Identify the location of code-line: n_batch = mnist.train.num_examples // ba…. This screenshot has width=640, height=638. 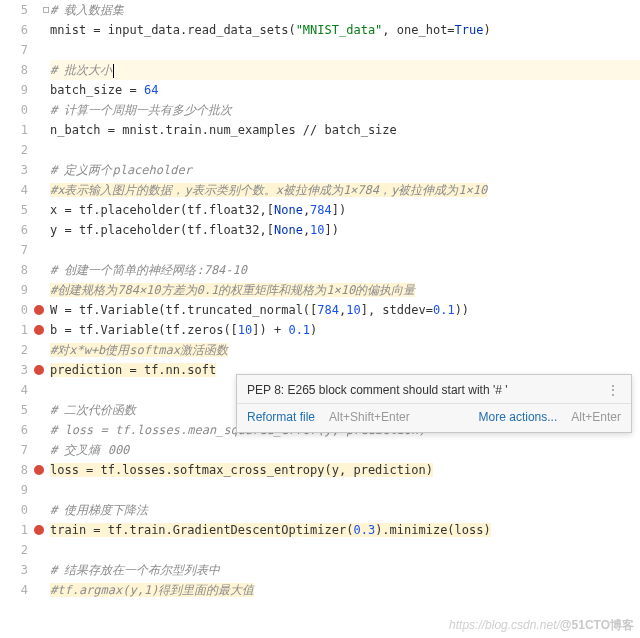
(345, 130).